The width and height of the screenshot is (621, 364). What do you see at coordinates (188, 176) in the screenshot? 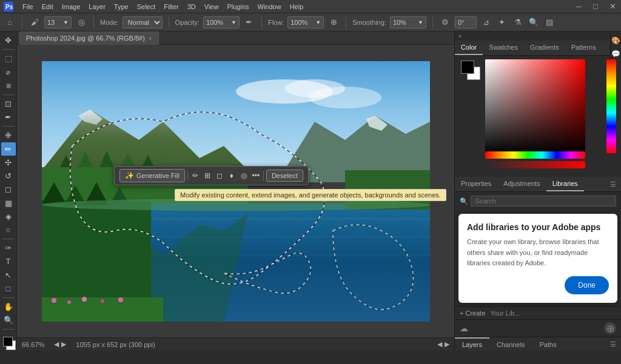
I see `ft-sep1` at bounding box center [188, 176].